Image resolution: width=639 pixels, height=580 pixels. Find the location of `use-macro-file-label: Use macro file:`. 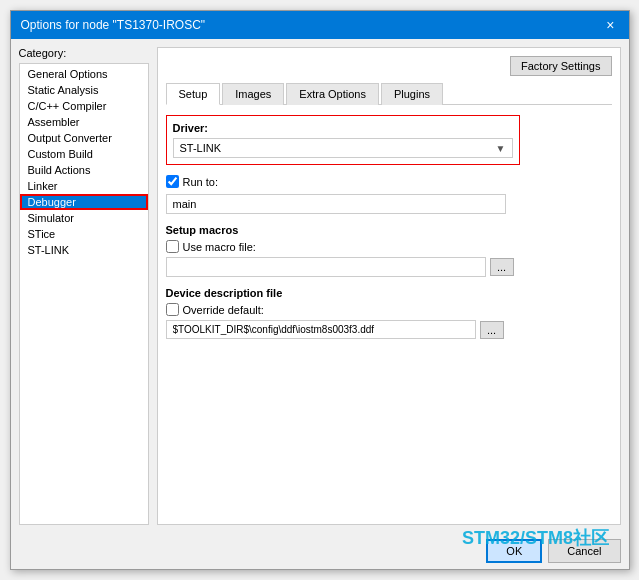

use-macro-file-label: Use macro file: is located at coordinates (220, 247).